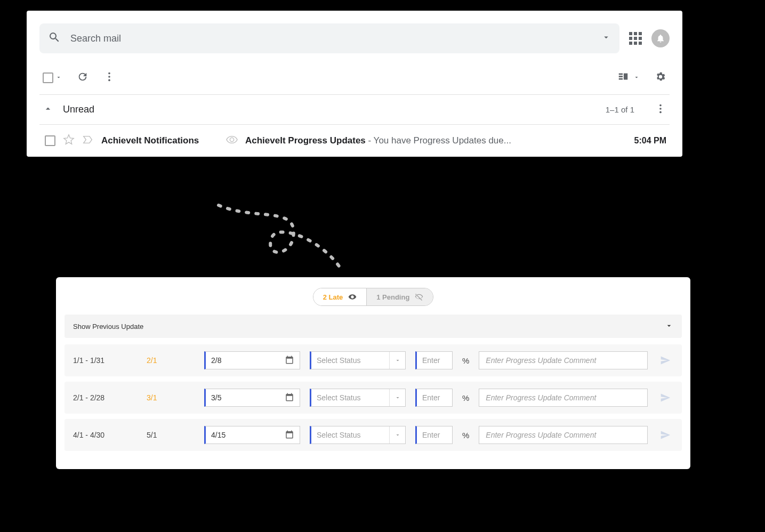 The height and width of the screenshot is (532, 765). Describe the element at coordinates (50, 141) in the screenshot. I see `email-checkbox` at that location.